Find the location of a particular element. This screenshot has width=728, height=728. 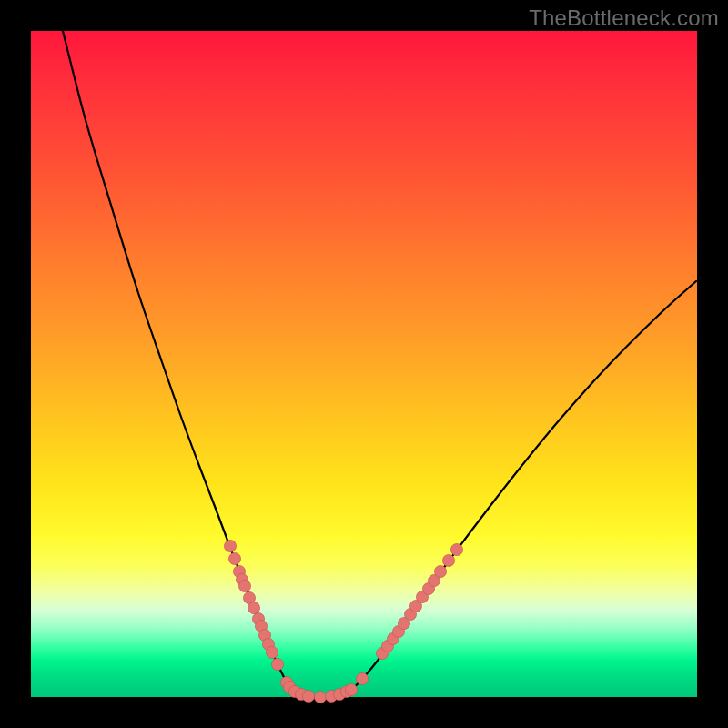

data-dots is located at coordinates (343, 621).